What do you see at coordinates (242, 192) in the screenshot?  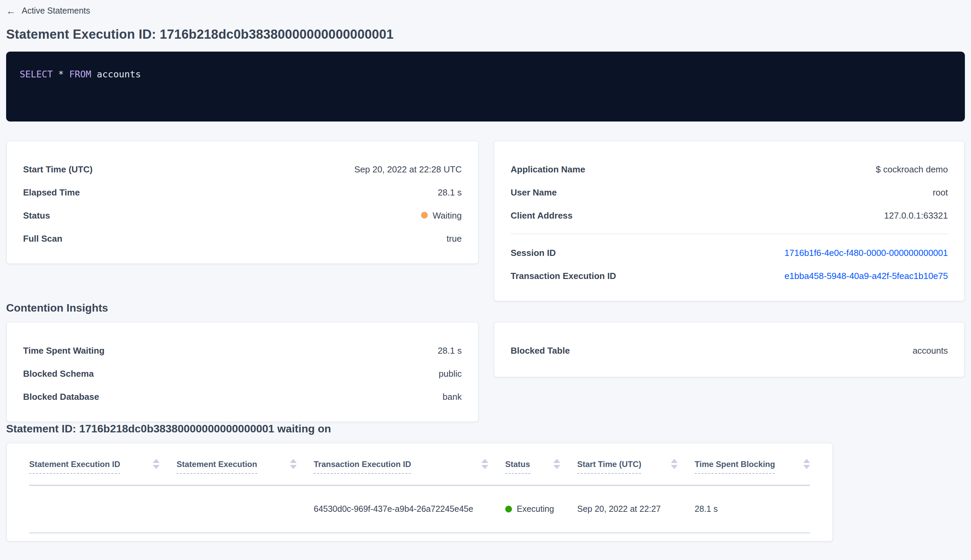 I see `info-row-elapsed-time: Elapsed Time 28.1 s` at bounding box center [242, 192].